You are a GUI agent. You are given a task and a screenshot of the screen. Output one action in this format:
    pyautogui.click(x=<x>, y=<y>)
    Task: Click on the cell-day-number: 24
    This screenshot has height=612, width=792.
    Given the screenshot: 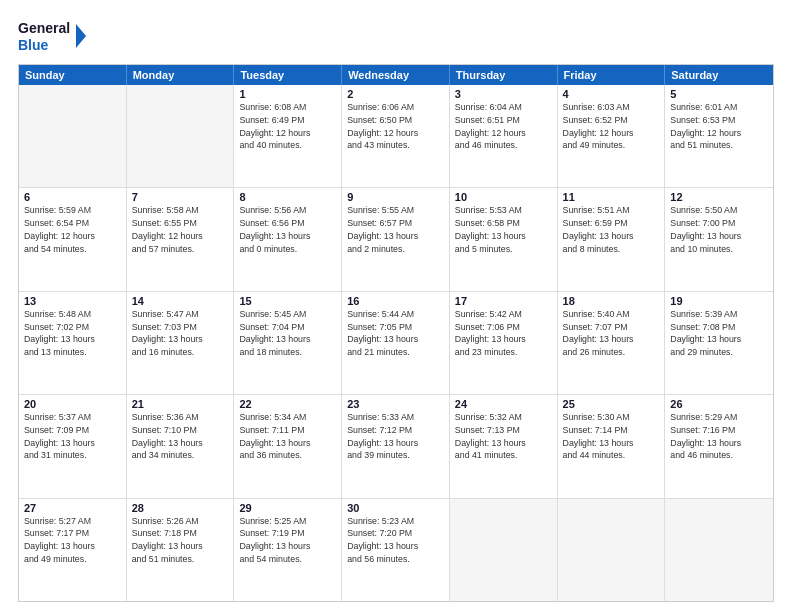 What is the action you would take?
    pyautogui.click(x=504, y=404)
    